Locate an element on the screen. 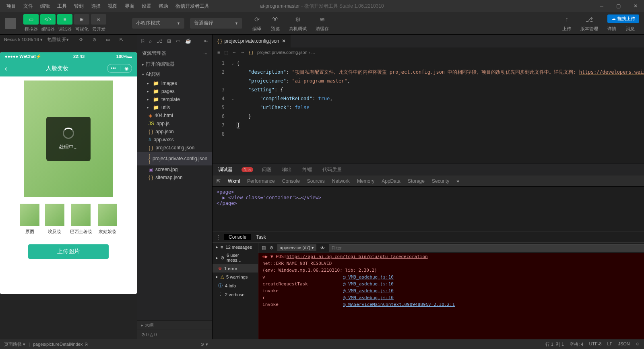  compile-button: ⟳ is located at coordinates (257, 19).